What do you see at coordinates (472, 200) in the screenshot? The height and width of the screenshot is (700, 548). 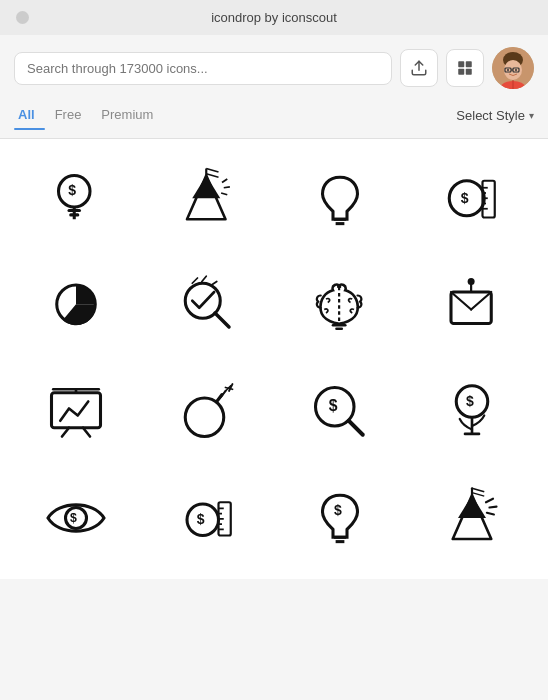 I see `icon-dollar-coin-ruler: $` at bounding box center [472, 200].